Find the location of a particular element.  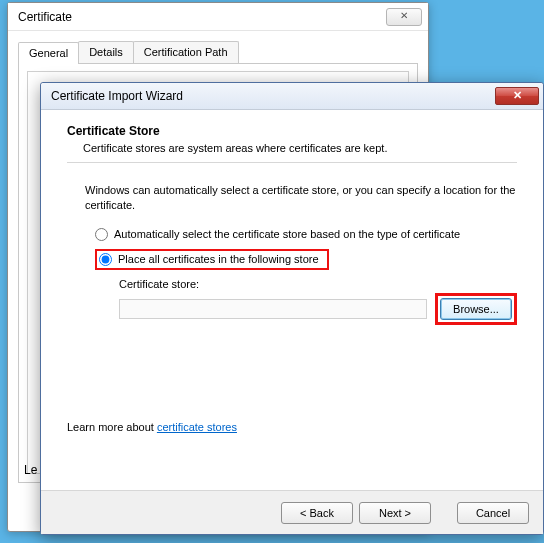

learn-prefix: Learn more about is located at coordinates (112, 427).